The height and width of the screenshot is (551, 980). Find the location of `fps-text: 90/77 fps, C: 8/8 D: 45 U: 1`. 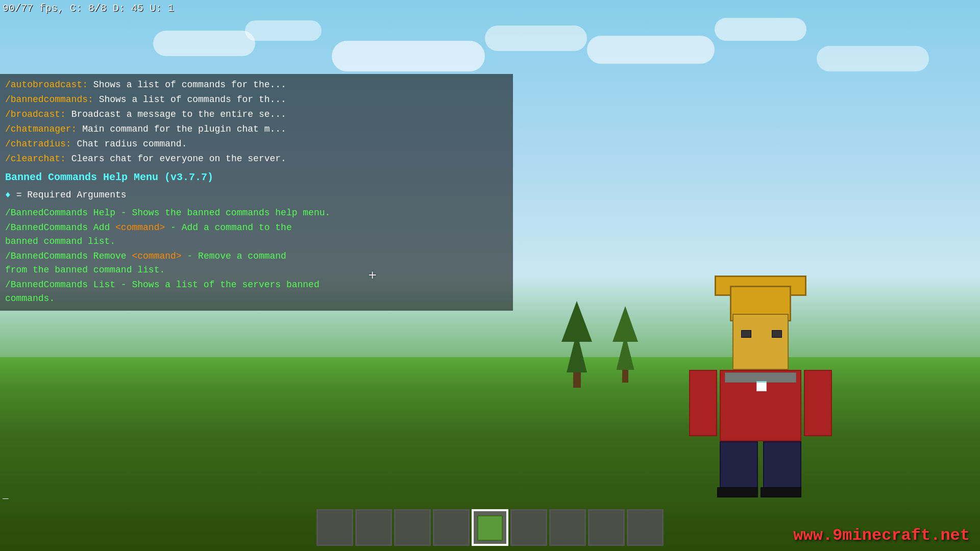

fps-text: 90/77 fps, C: 8/8 D: 45 U: 1 is located at coordinates (88, 8).